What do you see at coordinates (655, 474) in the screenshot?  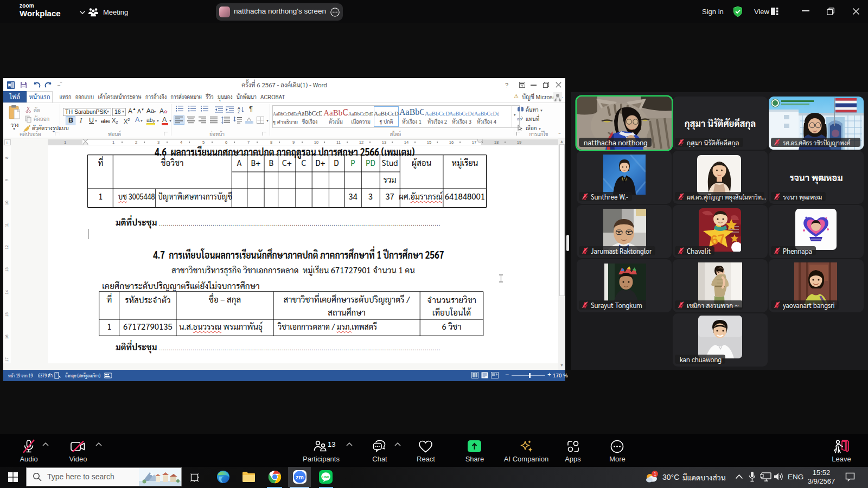 I see `svg-text: 1` at bounding box center [655, 474].